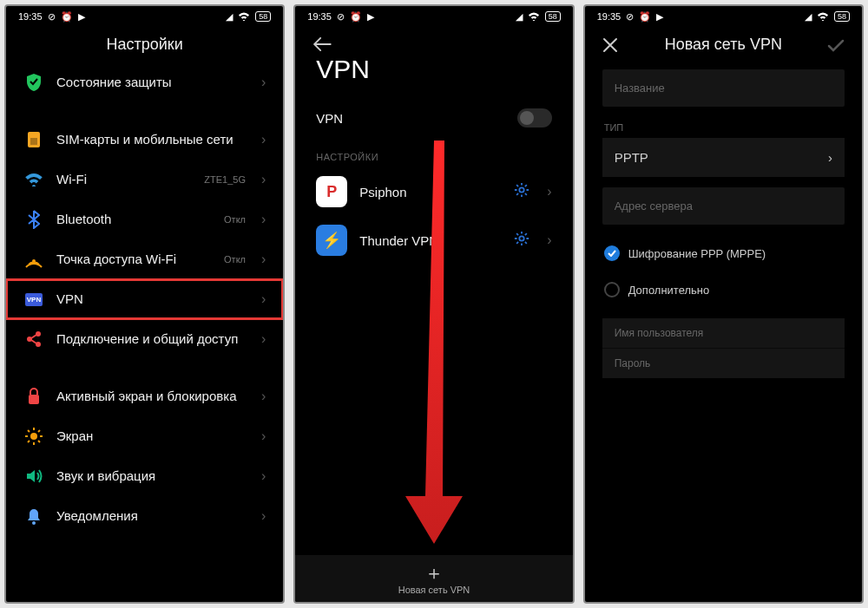  I want to click on settings-row-label: SIM-карты и мобильные сети, so click(153, 141).